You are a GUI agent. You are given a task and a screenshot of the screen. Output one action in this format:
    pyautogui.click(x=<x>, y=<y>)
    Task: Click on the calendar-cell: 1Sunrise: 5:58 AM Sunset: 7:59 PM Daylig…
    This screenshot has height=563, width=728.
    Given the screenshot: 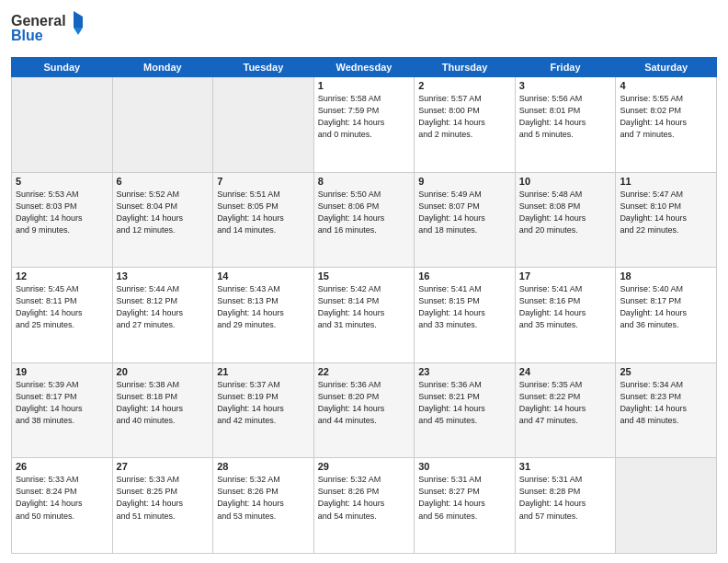 What is the action you would take?
    pyautogui.click(x=364, y=125)
    